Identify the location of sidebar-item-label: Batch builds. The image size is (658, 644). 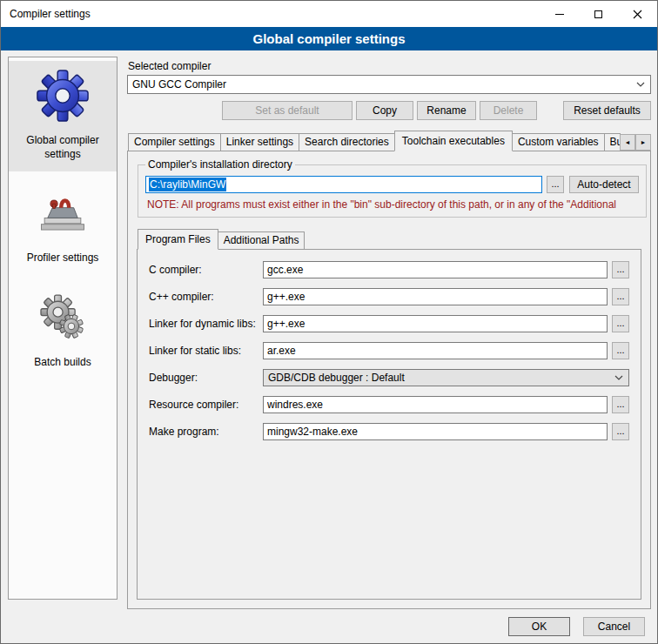
(63, 363).